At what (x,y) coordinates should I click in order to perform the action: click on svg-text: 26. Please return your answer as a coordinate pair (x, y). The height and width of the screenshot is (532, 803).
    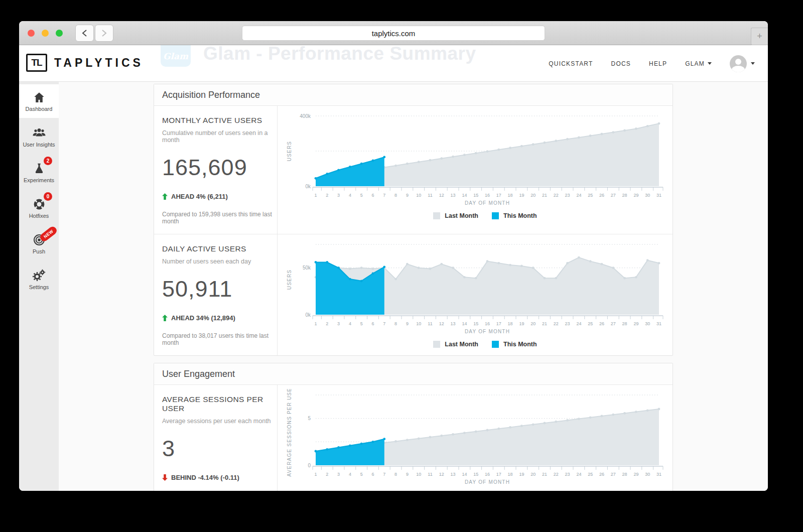
    Looking at the image, I should click on (602, 195).